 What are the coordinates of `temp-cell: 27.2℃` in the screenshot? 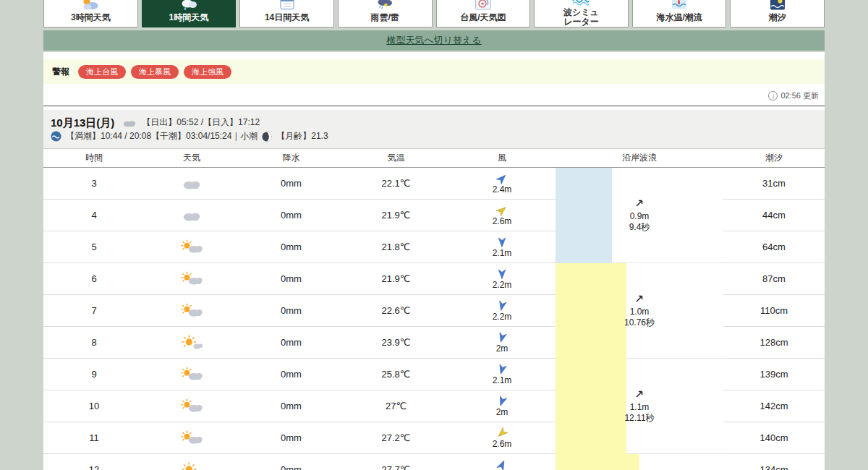 It's located at (396, 438).